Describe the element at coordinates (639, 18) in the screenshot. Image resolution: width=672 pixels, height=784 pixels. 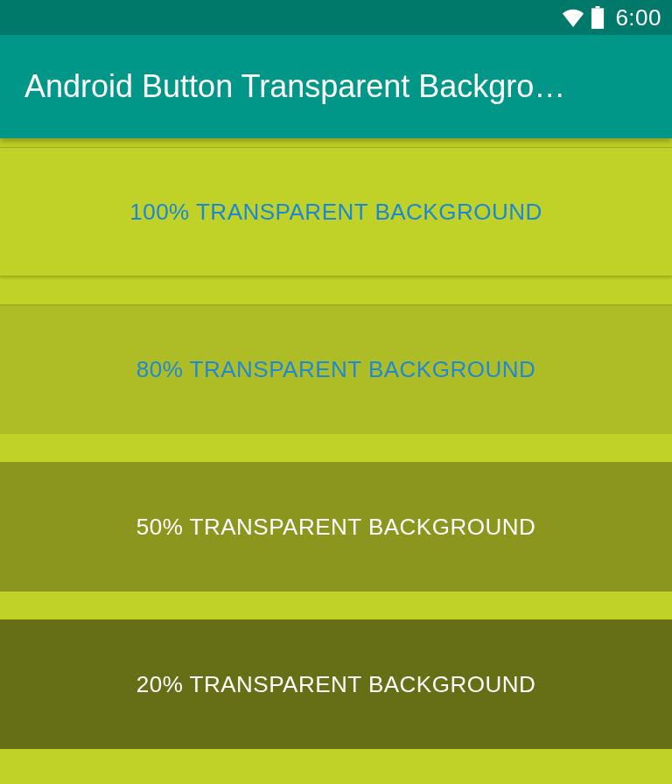
I see `status-clock: 6:00` at that location.